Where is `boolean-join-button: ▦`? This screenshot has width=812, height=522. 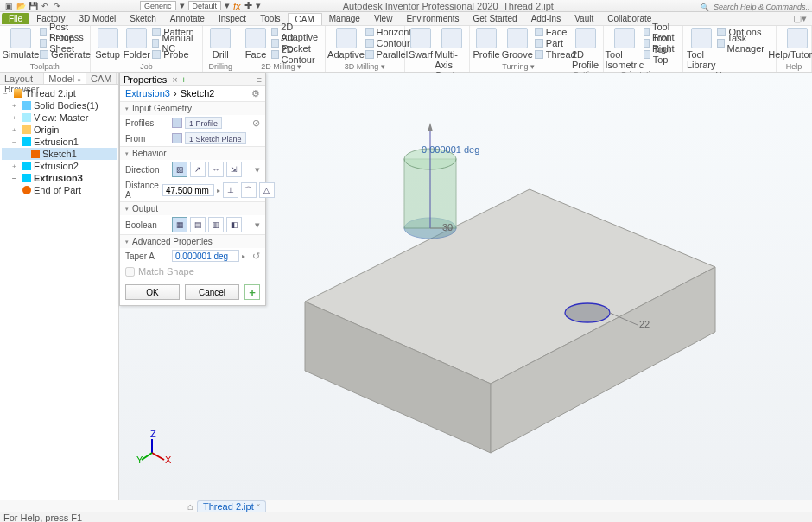 boolean-join-button: ▦ is located at coordinates (180, 225).